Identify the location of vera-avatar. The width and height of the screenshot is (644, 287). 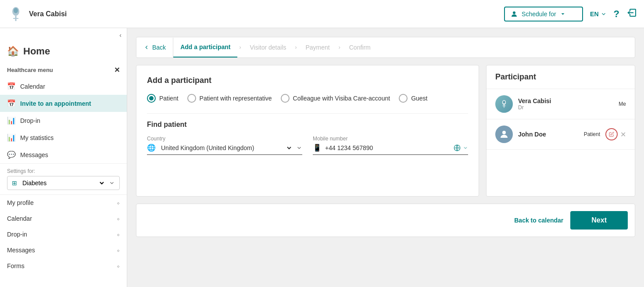
(504, 104).